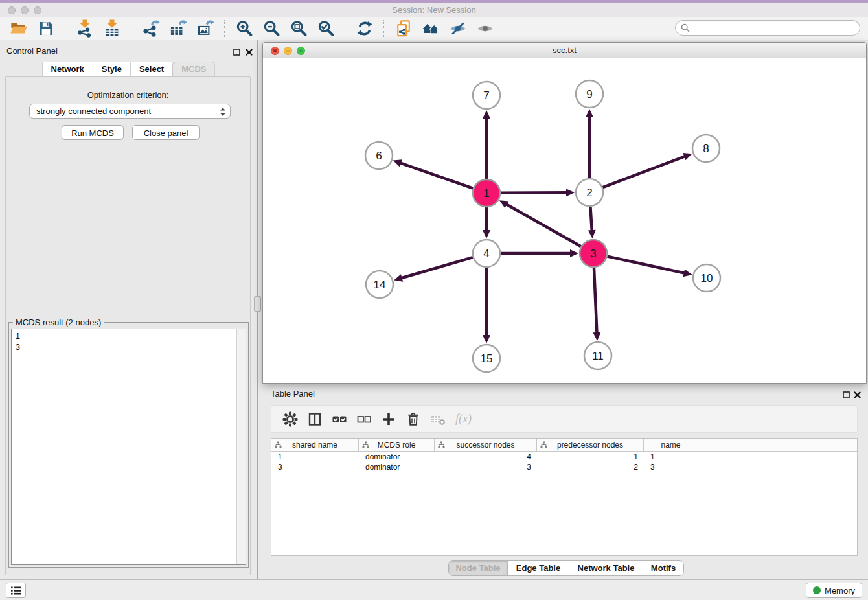  Describe the element at coordinates (223, 113) in the screenshot. I see `select-stepper-icon` at that location.